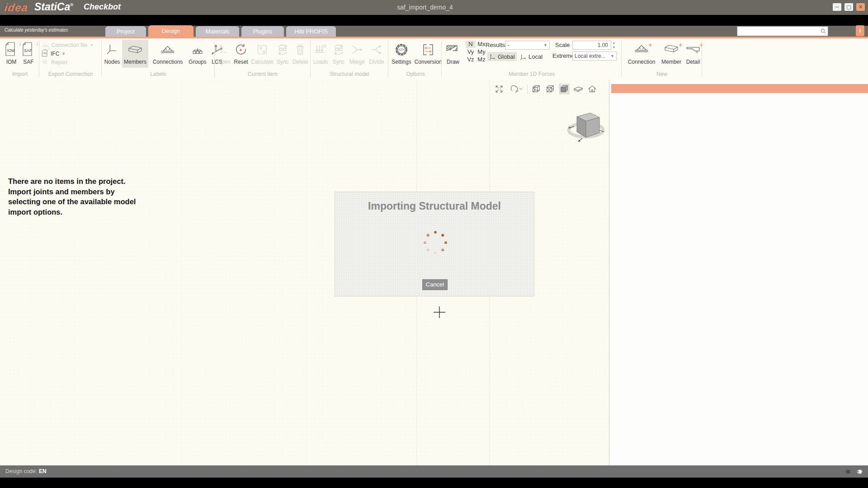  What do you see at coordinates (586, 125) in the screenshot?
I see `view-cube` at bounding box center [586, 125].